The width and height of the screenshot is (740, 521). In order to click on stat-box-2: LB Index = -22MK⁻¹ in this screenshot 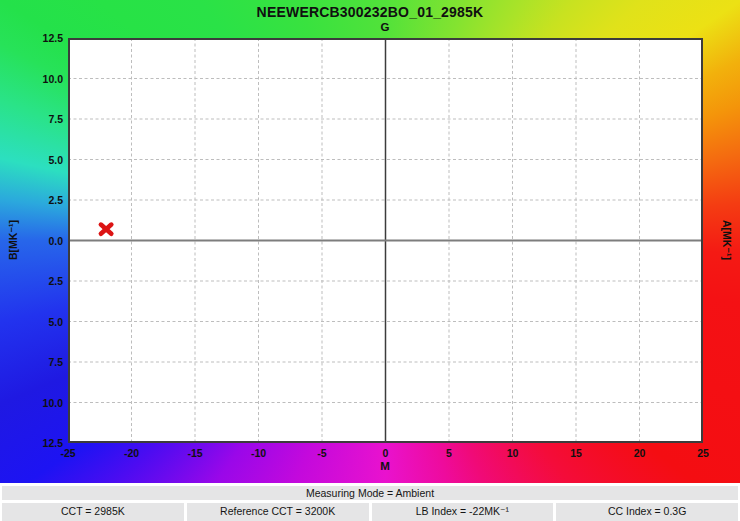, I will do `click(463, 512)`.